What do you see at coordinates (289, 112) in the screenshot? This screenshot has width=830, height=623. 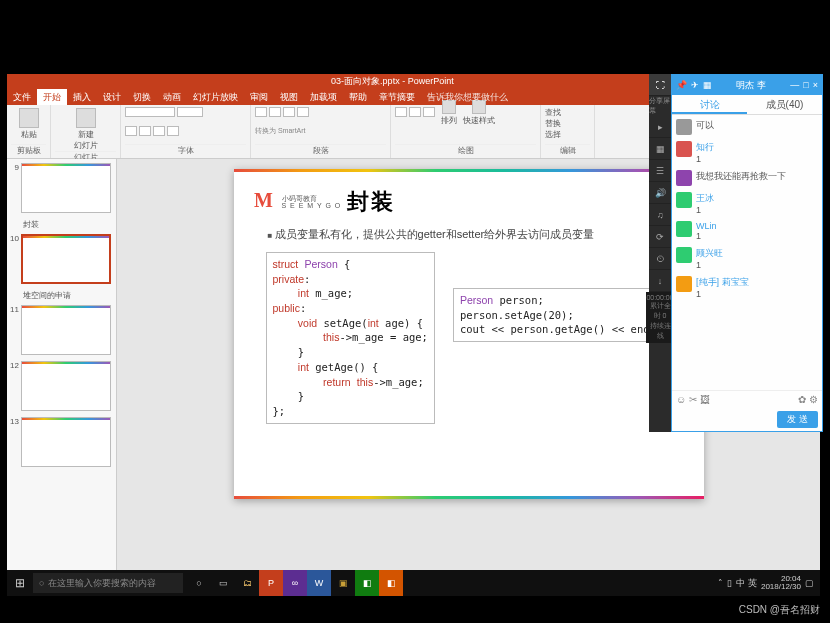 I see `align-left-button` at bounding box center [289, 112].